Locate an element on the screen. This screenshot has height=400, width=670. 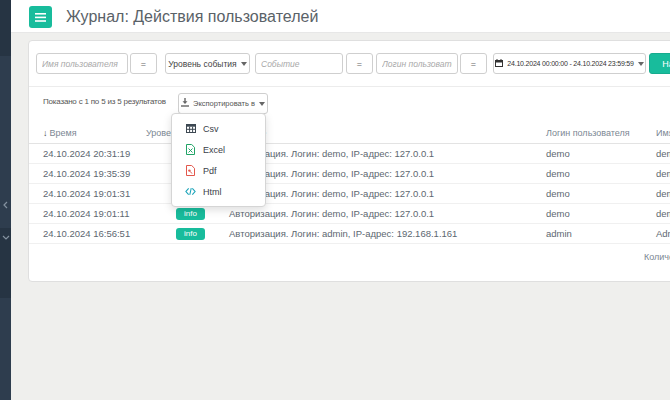
sidebar-toggle-button is located at coordinates (40, 17).